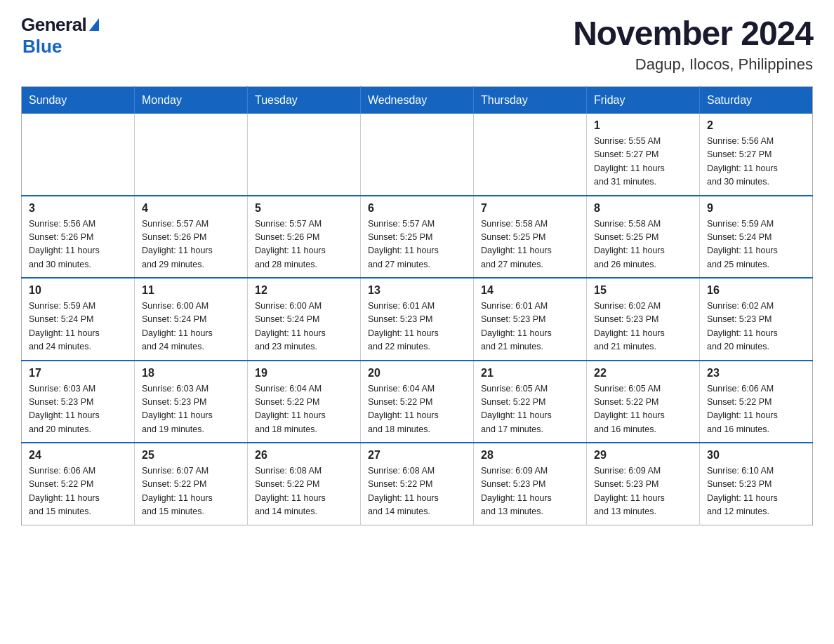  What do you see at coordinates (191, 208) in the screenshot?
I see `day-number: 4` at bounding box center [191, 208].